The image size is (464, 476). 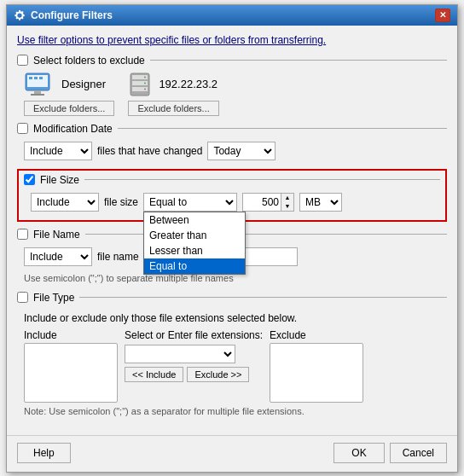 I want to click on file-size-operator-select: Equal to, so click(x=190, y=202).